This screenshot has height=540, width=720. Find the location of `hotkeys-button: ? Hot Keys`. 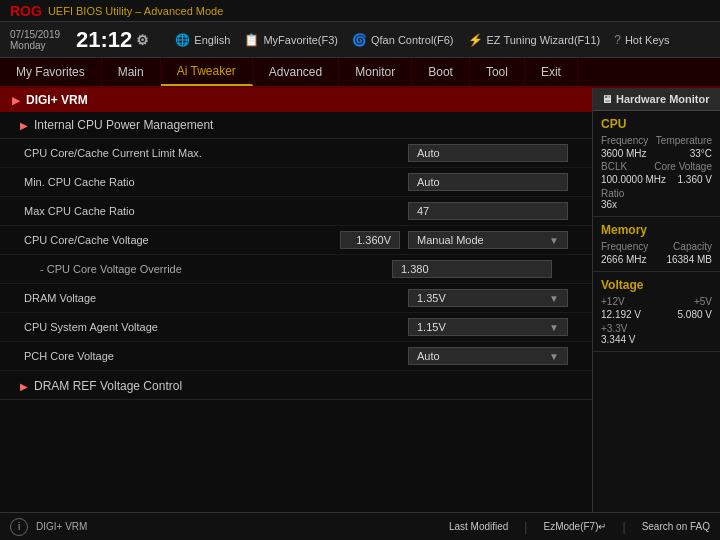

hotkeys-button: ? Hot Keys is located at coordinates (642, 40).